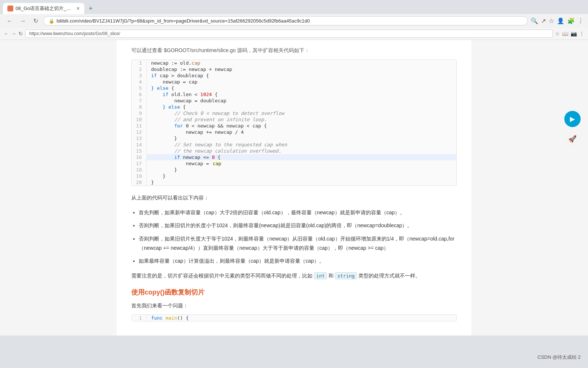 This screenshot has height=368, width=588. What do you see at coordinates (331, 276) in the screenshot?
I see `note-text-mid: 和` at bounding box center [331, 276].